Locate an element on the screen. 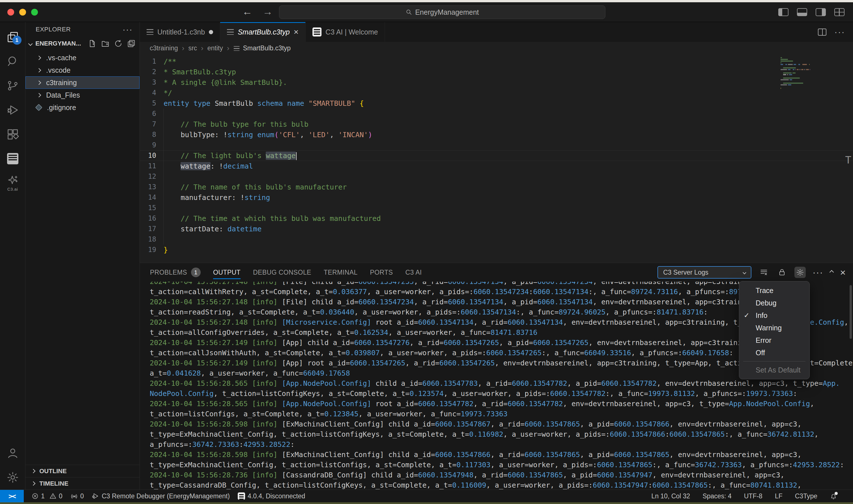  c3-version-status: 4.0.4, Disconnected is located at coordinates (272, 496).